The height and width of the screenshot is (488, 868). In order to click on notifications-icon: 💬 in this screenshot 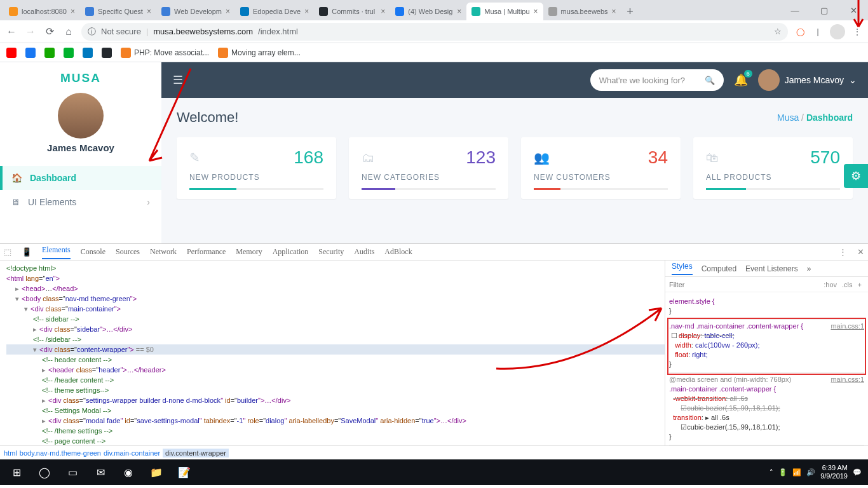, I will do `click(857, 473)`.